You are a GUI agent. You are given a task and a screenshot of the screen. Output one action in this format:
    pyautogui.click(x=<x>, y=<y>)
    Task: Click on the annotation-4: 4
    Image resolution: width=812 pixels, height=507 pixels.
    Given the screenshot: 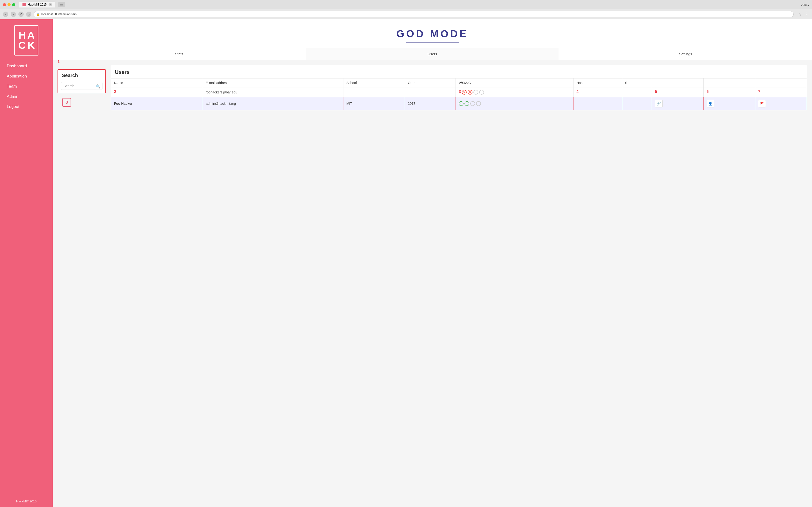 What is the action you would take?
    pyautogui.click(x=577, y=92)
    